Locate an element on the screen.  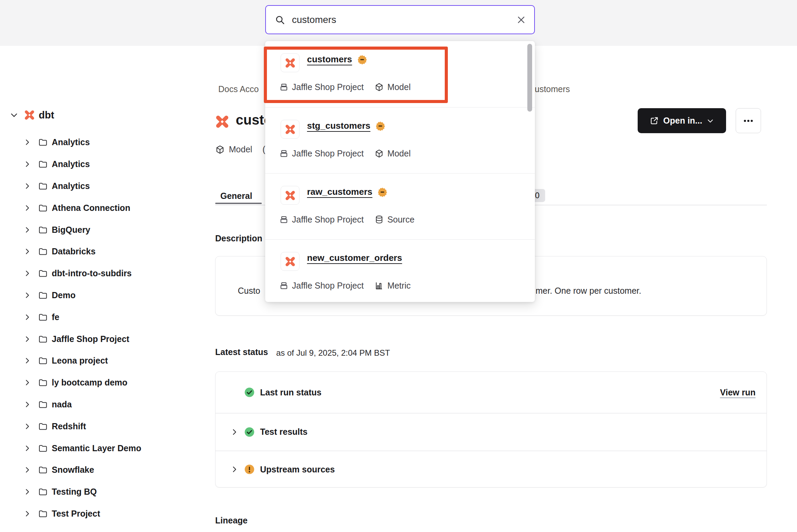
sidebar-root-label: dbt is located at coordinates (47, 115).